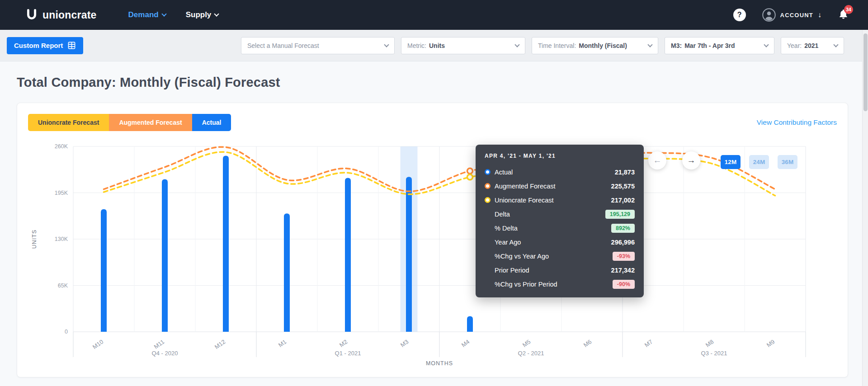 This screenshot has height=386, width=868. What do you see at coordinates (507, 270) in the screenshot?
I see `tooltip-label-wrap: Prior Period` at bounding box center [507, 270].